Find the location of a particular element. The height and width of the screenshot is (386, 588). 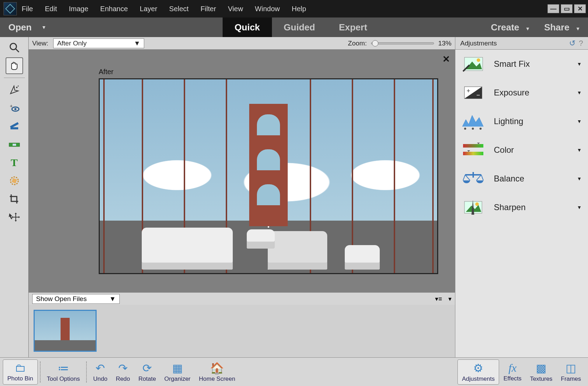

move-tool is located at coordinates (14, 217).